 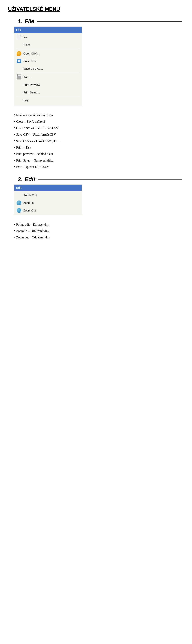 What do you see at coordinates (97, 141) in the screenshot?
I see `bullet-savecsvAs: Save CSV as – Uložit CSV jako...` at bounding box center [97, 141].